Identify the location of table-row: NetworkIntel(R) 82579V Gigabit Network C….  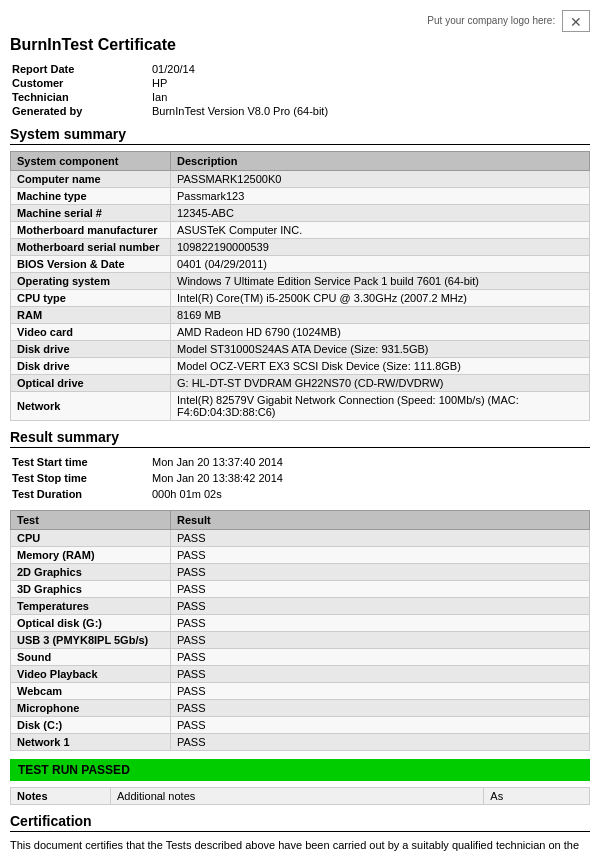
(300, 406).